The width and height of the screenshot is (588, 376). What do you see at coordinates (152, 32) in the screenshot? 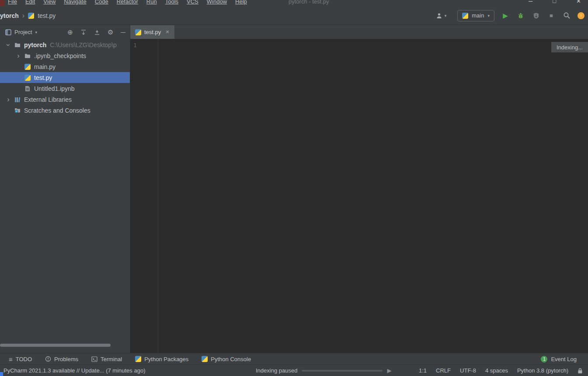
I see `tab-test-py: test.py ✕` at bounding box center [152, 32].